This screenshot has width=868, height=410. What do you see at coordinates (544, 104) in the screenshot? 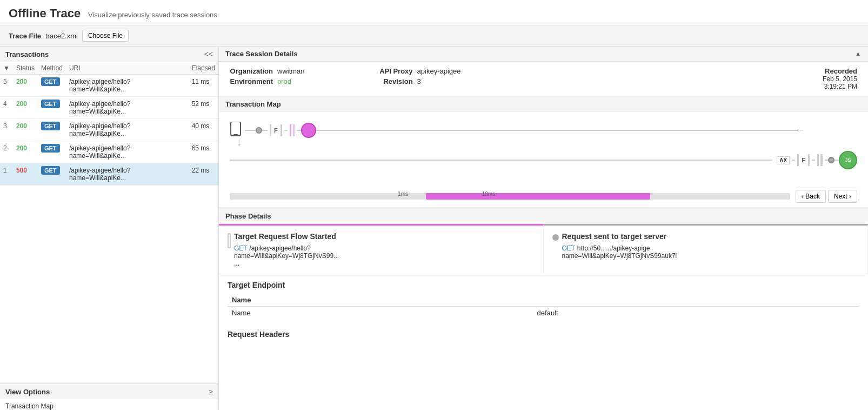
I see `transaction-map-header: Transaction Map` at bounding box center [544, 104].